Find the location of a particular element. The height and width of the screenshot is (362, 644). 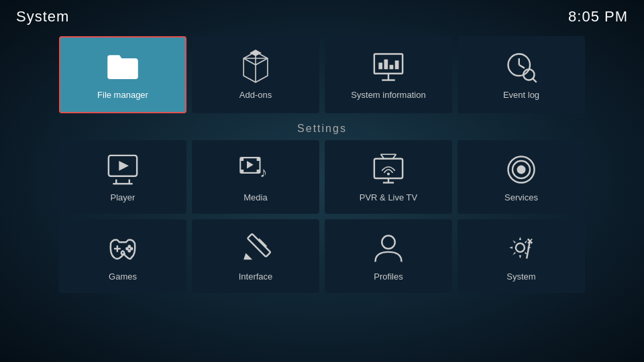

tile-media: ♪ Media is located at coordinates (256, 177).